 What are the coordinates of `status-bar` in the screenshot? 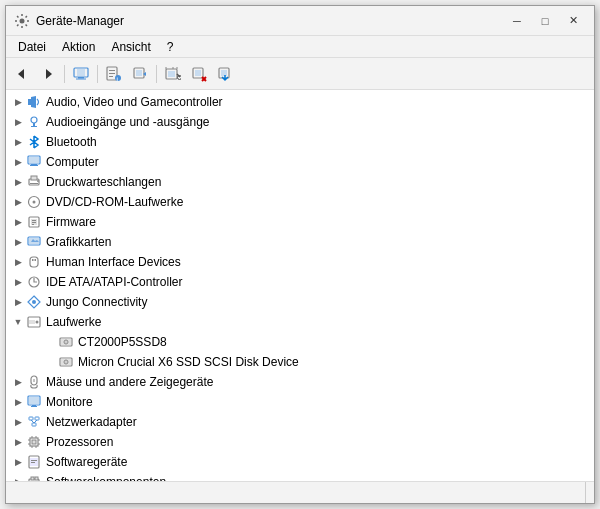 It's located at (300, 492).